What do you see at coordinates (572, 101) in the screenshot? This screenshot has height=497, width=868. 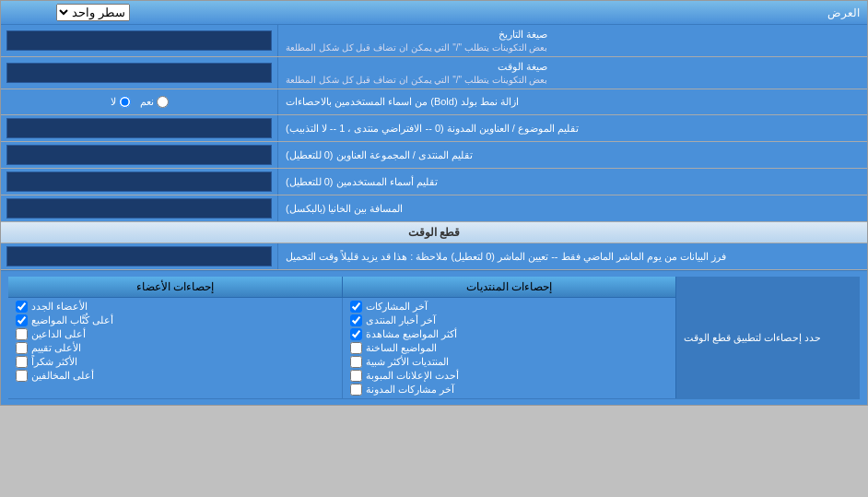 I see `bold-remove-label: ازالة نمط بولد (Bold) من اسماء المستخدمي…` at bounding box center [572, 101].